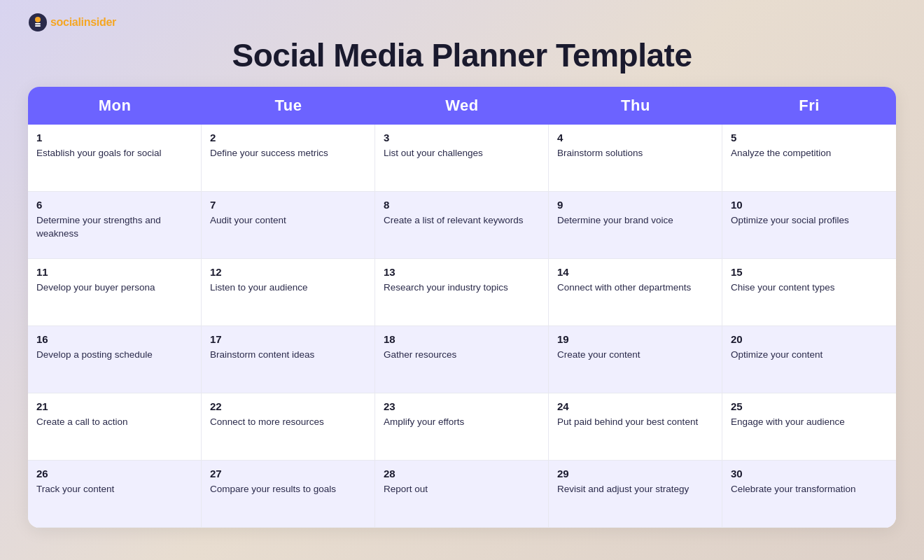 The height and width of the screenshot is (560, 924). What do you see at coordinates (462, 293) in the screenshot?
I see `day-cell-13: 13Research your industry topics` at bounding box center [462, 293].